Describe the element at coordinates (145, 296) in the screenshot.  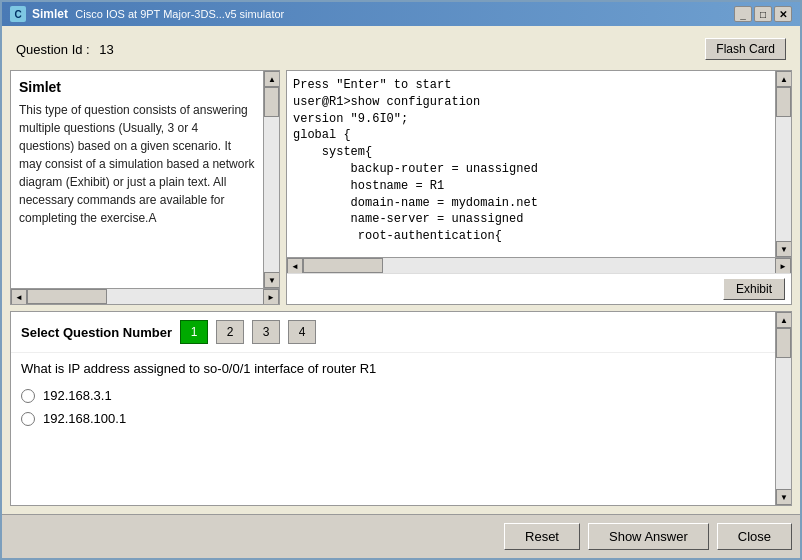
I see `left-panel-hscrollbar: ◄ ►` at that location.